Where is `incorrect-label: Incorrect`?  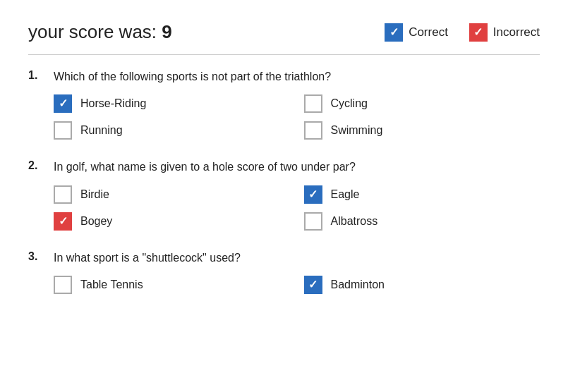
incorrect-label: Incorrect is located at coordinates (516, 32).